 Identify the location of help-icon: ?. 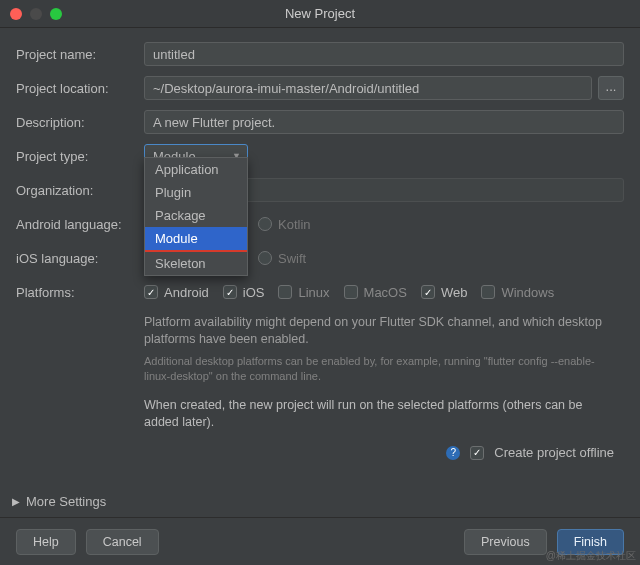
(453, 453).